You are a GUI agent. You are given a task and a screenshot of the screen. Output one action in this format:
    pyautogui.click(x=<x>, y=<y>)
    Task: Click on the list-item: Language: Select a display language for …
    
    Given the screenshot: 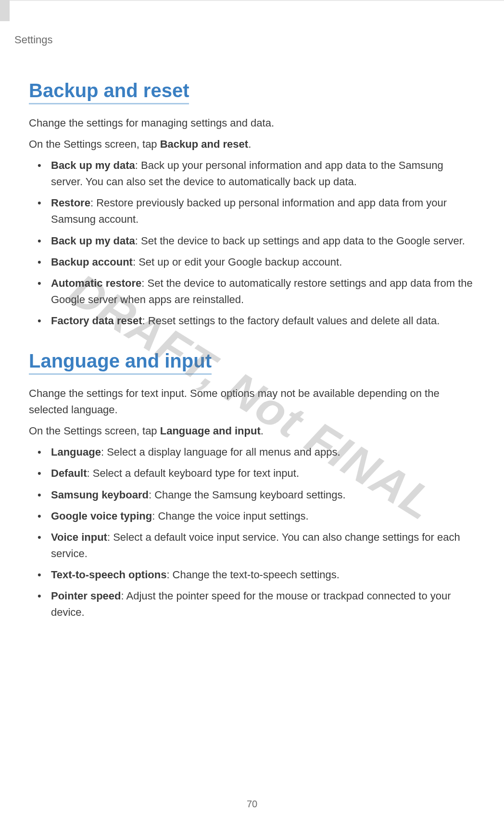 What is the action you would take?
    pyautogui.click(x=252, y=452)
    